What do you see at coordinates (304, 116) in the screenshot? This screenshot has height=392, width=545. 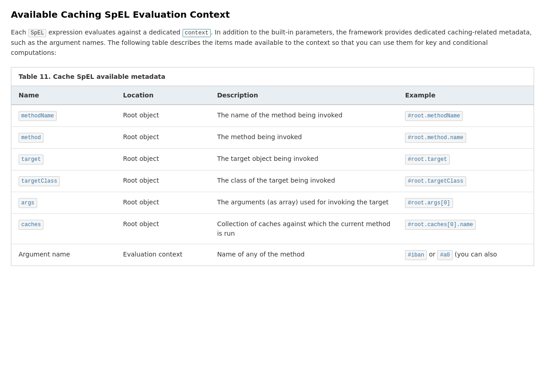 I see `cell-description: The name of the method being invoked` at bounding box center [304, 116].